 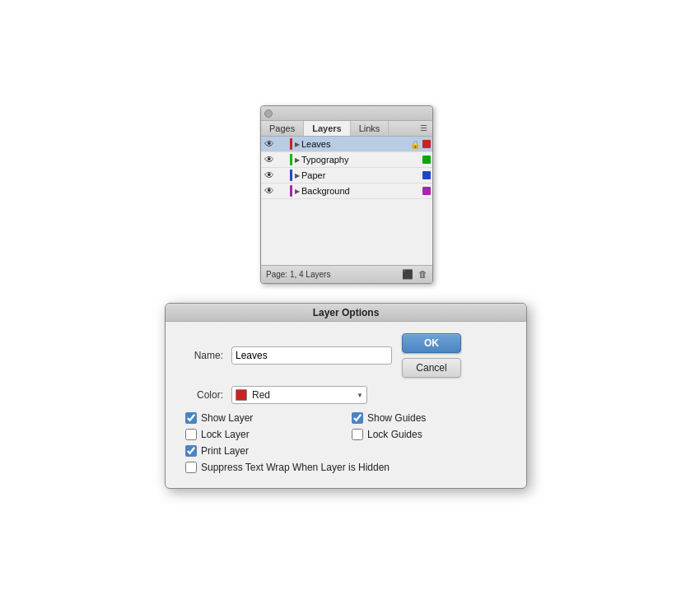 I want to click on panel-footer: Page: 1, 4 Layers ⬛ 🗑, so click(x=347, y=274).